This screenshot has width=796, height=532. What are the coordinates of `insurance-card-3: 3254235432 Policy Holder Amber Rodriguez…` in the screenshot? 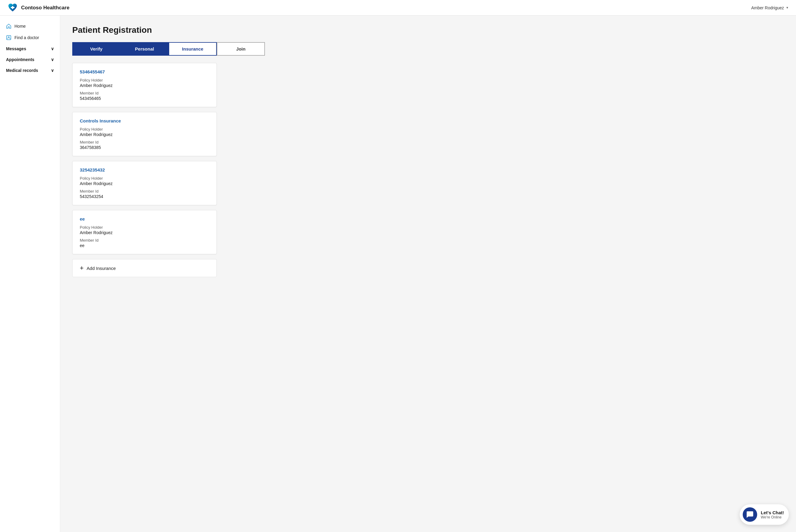 It's located at (145, 183).